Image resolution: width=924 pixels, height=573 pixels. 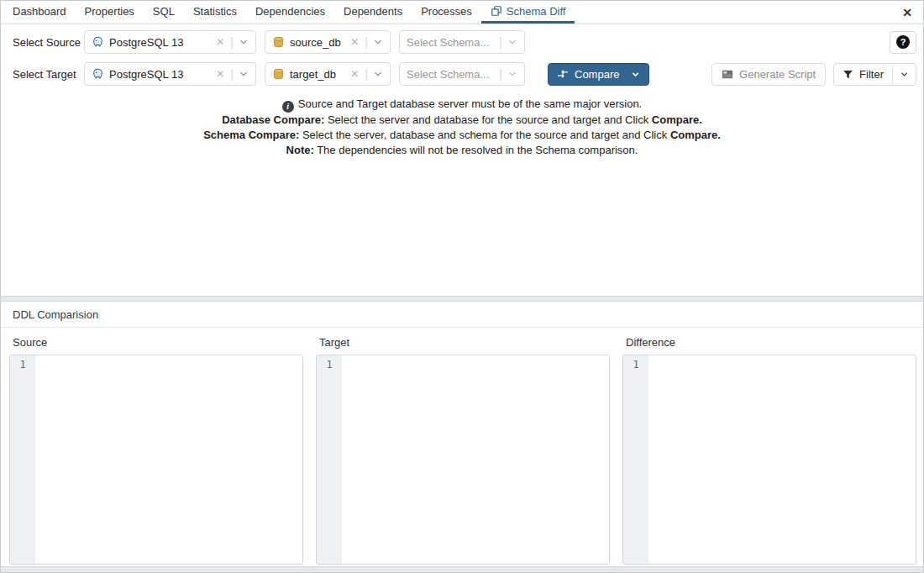 What do you see at coordinates (462, 104) in the screenshot?
I see `info-line-1: iSource and Target database server must …` at bounding box center [462, 104].